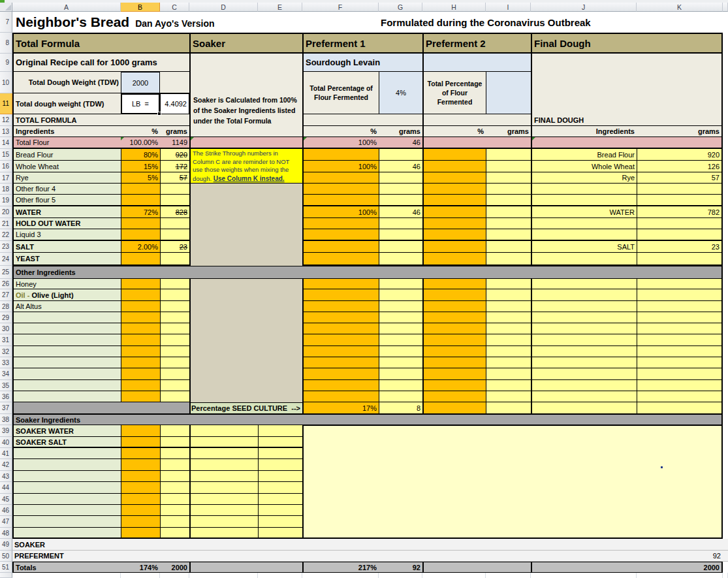 Image resolution: width=728 pixels, height=578 pixels. What do you see at coordinates (341, 351) in the screenshot?
I see `cell-F32` at bounding box center [341, 351].